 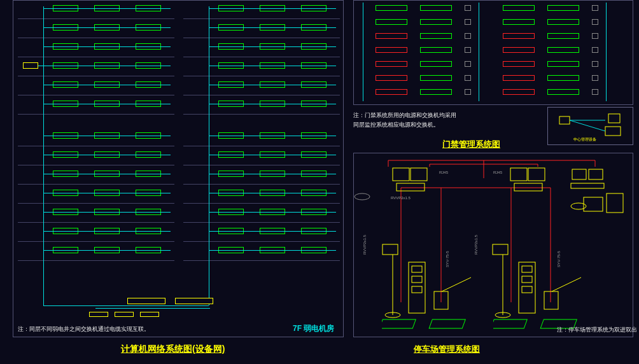 I want to click on legend-box: 中心管理设备, so click(x=591, y=126).